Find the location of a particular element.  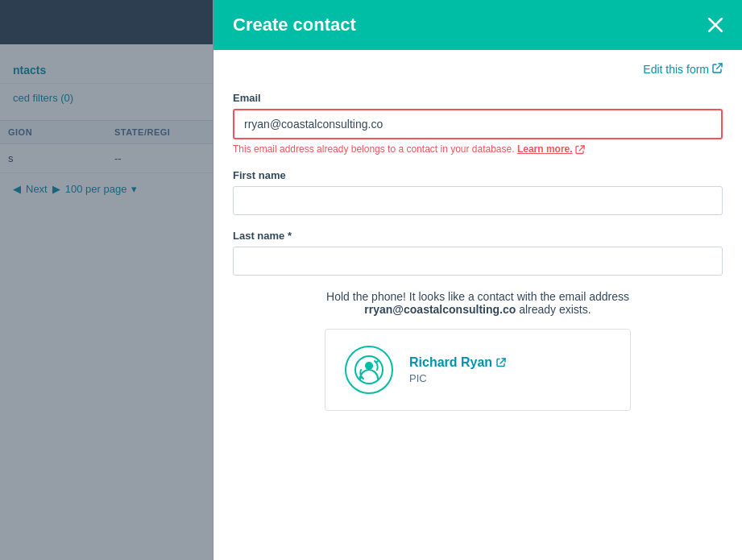

first-name-label: First name is located at coordinates (478, 176).